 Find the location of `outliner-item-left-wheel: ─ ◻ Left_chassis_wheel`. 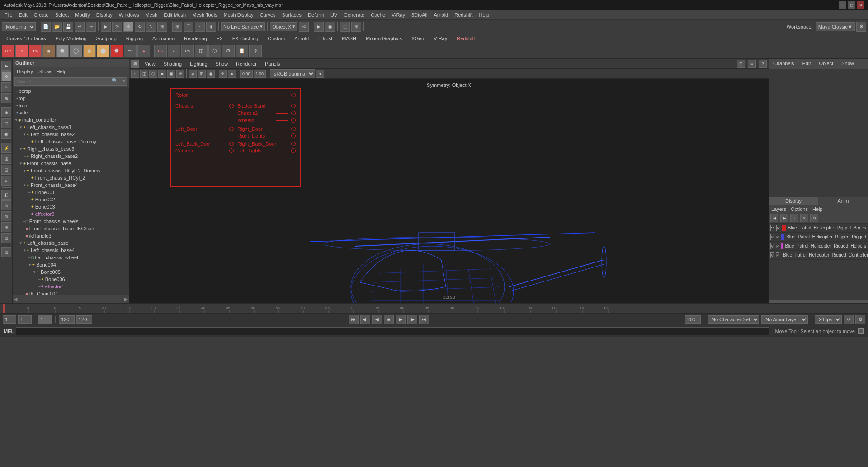

outliner-item-left-wheel: ─ ◻ Left_chassis_wheel is located at coordinates (71, 257).